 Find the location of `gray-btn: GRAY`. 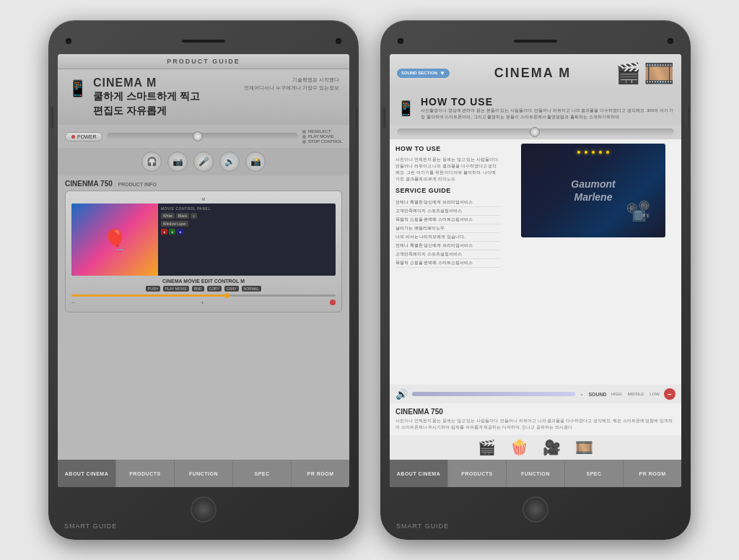

gray-btn: GRAY is located at coordinates (232, 289).